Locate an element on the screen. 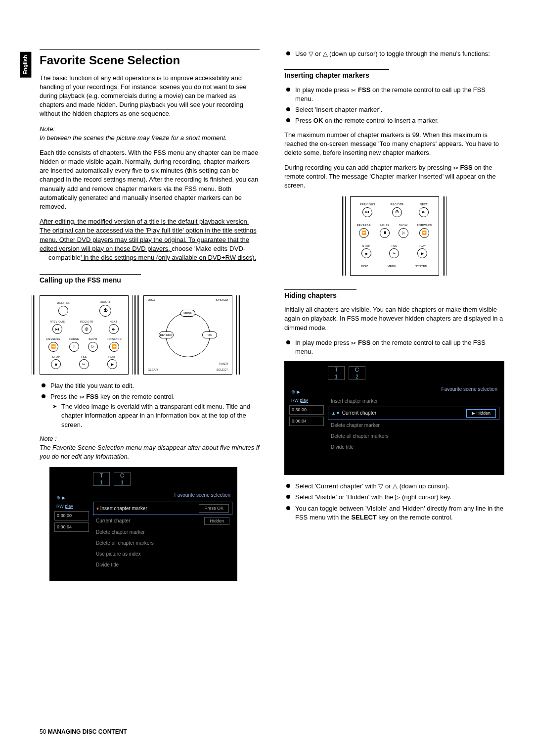 The width and height of the screenshot is (534, 756). osd-rightbox: Press OK is located at coordinates (214, 509).